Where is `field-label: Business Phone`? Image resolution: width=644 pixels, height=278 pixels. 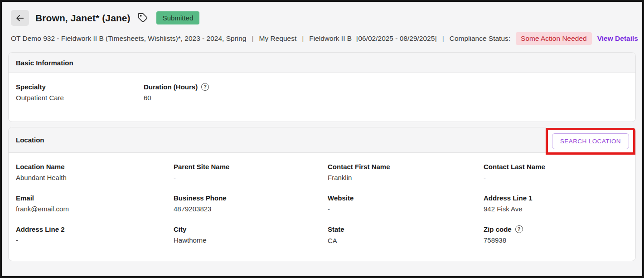 field-label: Business Phone is located at coordinates (251, 198).